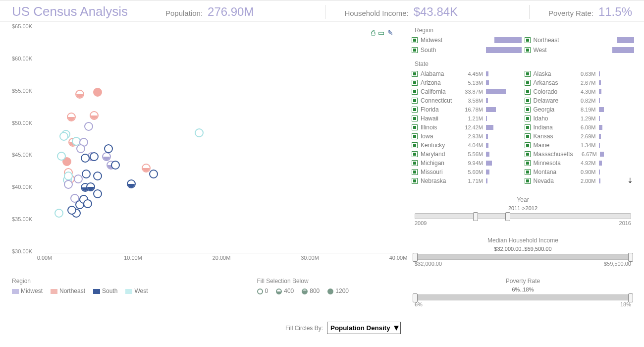  I want to click on poverty-slider: Poverty Rate 6%..18% 6%18%, so click(523, 292).